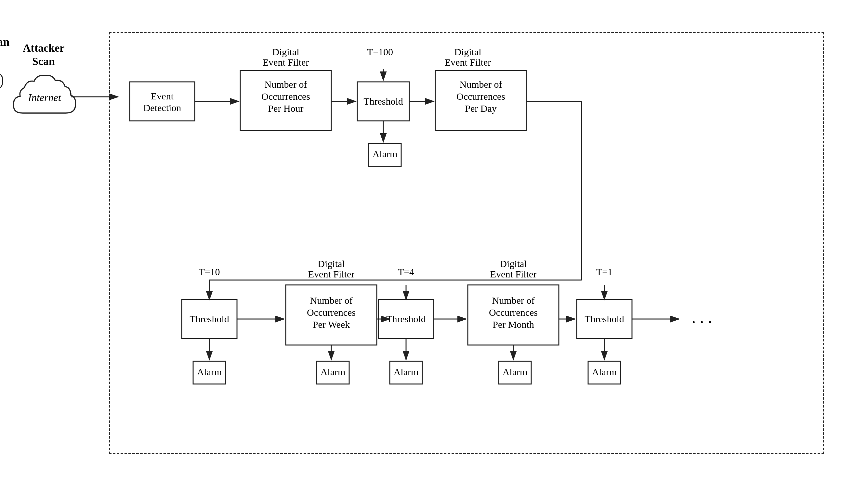 This screenshot has width=868, height=486. I want to click on cloud-to-ed-arrow, so click(97, 98).